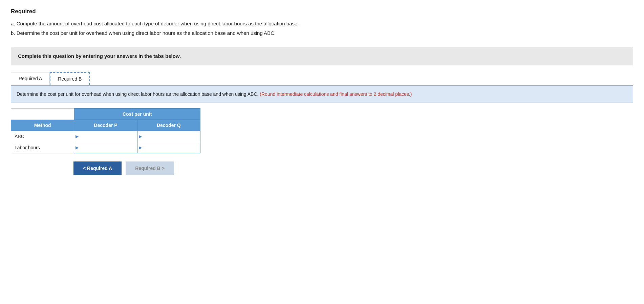 The height and width of the screenshot is (304, 644). I want to click on complete-box-text: Complete this question by entering your …, so click(100, 56).